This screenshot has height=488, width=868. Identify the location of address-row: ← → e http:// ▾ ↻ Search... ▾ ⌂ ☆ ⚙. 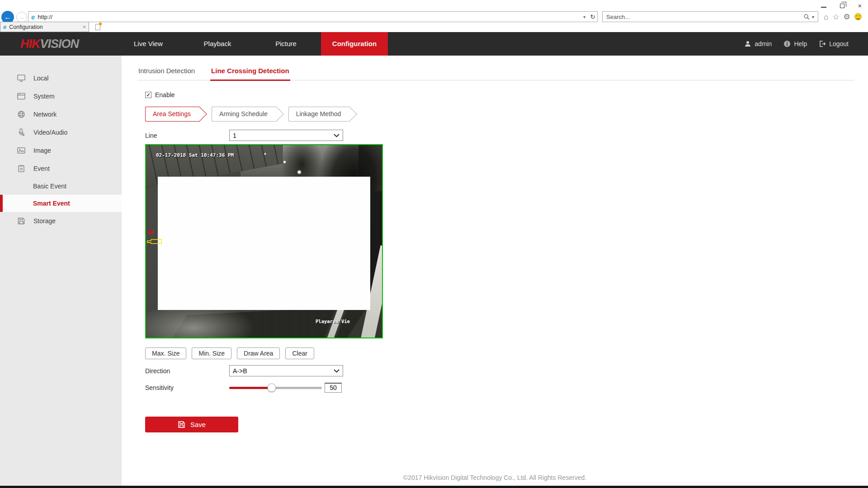
(434, 16).